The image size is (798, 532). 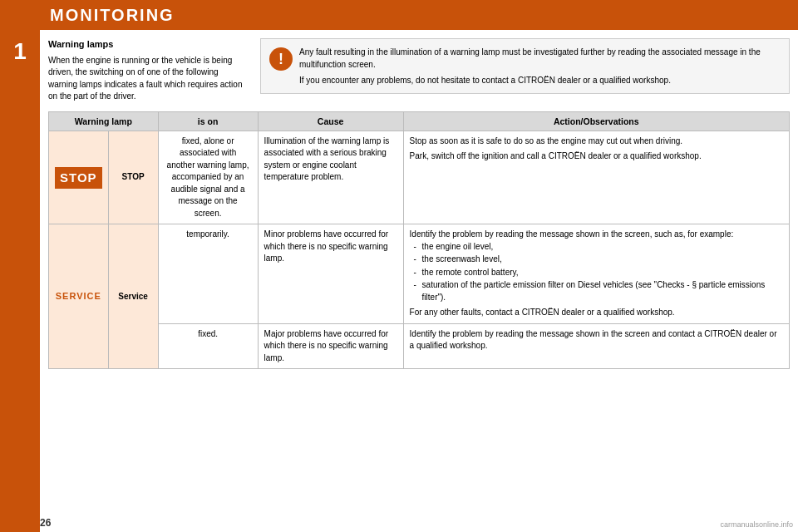 What do you see at coordinates (331, 121) in the screenshot?
I see `col-header-cause: Cause` at bounding box center [331, 121].